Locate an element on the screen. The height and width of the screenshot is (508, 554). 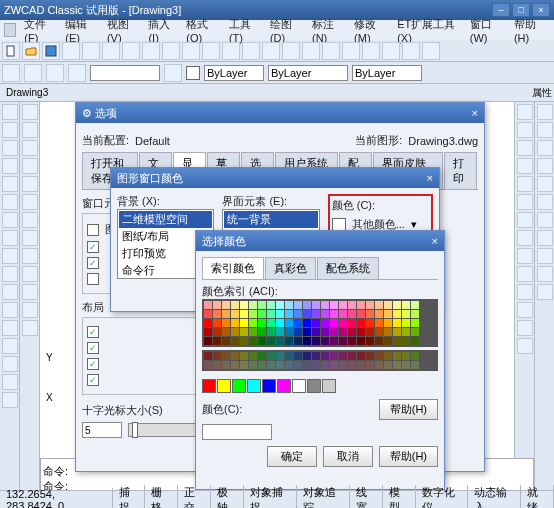
ltb-hatch is located at coordinates (10, 256).